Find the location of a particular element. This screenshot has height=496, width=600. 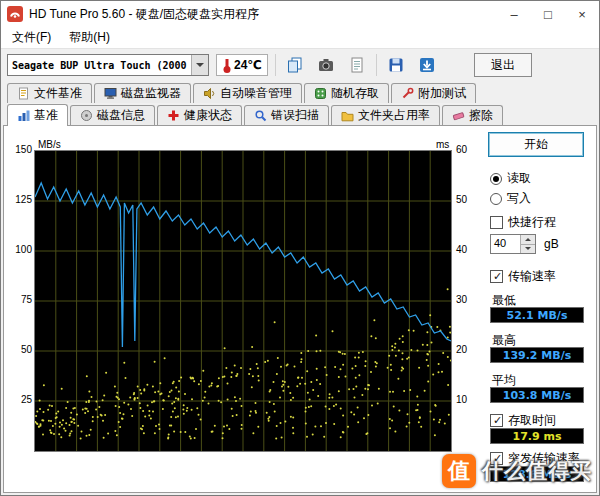

tab-folder-usage: 文件夹占用率 is located at coordinates (386, 115).